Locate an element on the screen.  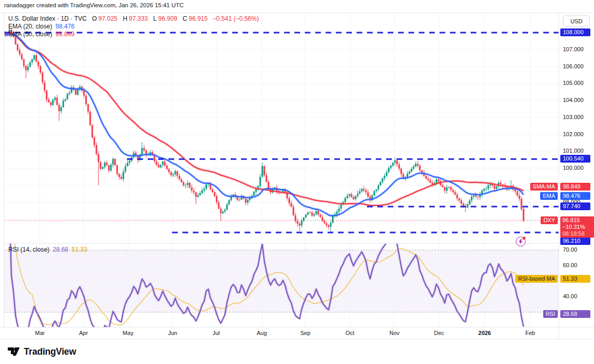
open-value: 97.025 is located at coordinates (108, 19).